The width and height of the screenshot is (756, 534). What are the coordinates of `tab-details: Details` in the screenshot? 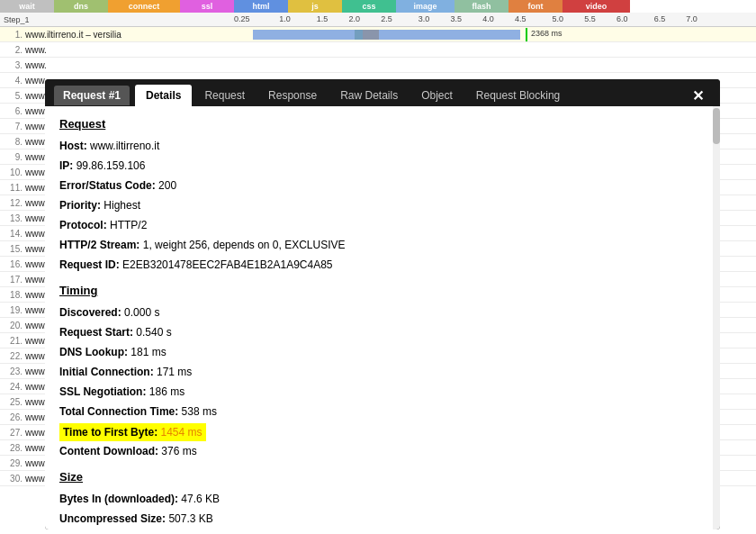 It's located at (164, 95).